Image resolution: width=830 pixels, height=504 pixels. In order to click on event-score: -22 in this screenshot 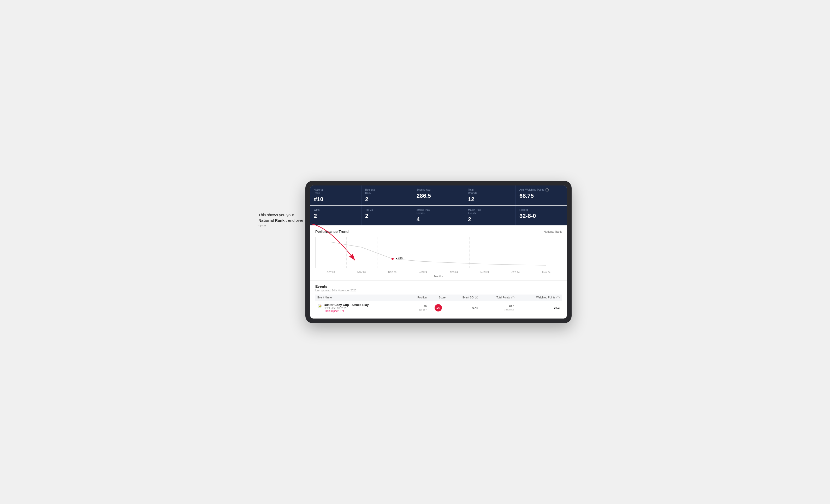, I will do `click(438, 308)`.